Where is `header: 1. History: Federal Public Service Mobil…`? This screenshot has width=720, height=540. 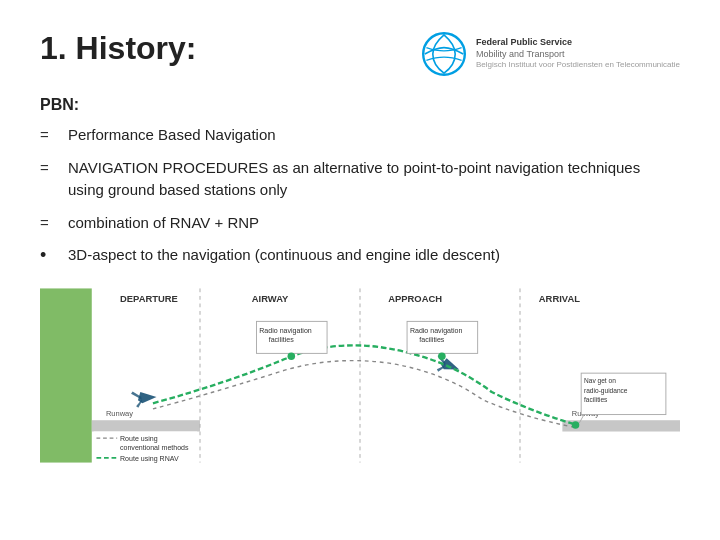 header: 1. History: Federal Public Service Mobil… is located at coordinates (360, 54).